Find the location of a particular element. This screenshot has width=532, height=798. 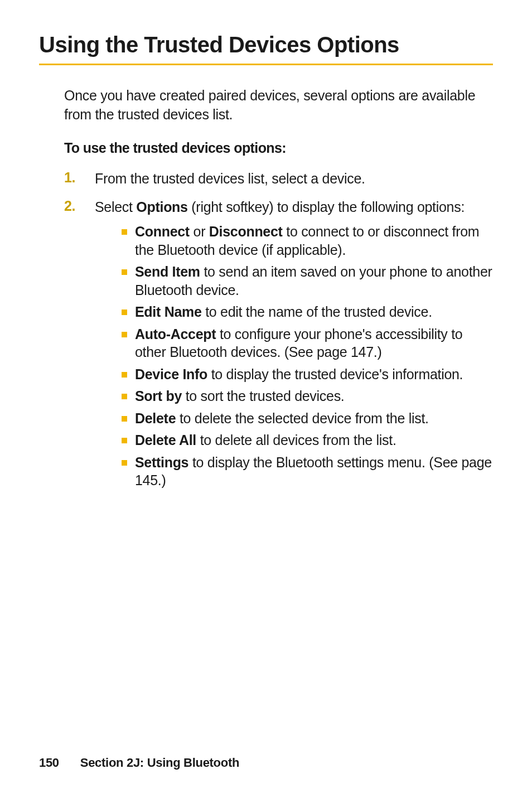

option-rest: to delete the selected device from the l… is located at coordinates (302, 418).